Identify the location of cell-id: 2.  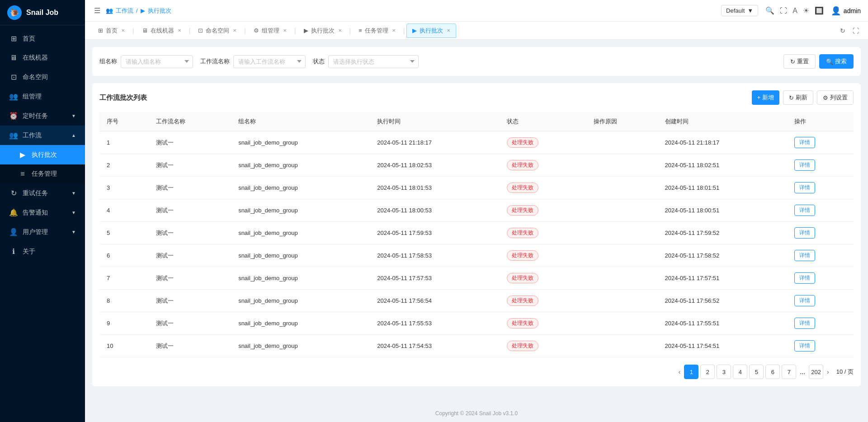
(124, 165).